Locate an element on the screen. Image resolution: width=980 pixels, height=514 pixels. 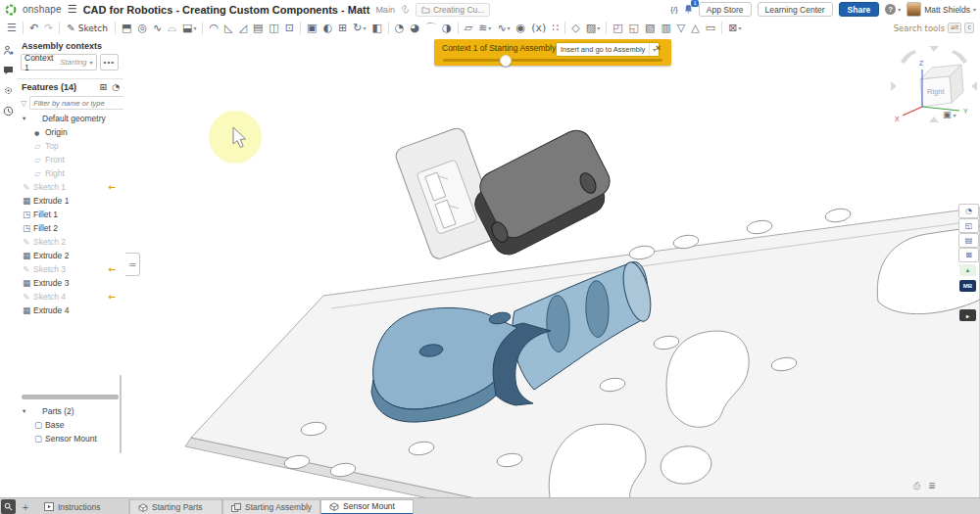
panel-collapse-handle: ≔ is located at coordinates (133, 264).